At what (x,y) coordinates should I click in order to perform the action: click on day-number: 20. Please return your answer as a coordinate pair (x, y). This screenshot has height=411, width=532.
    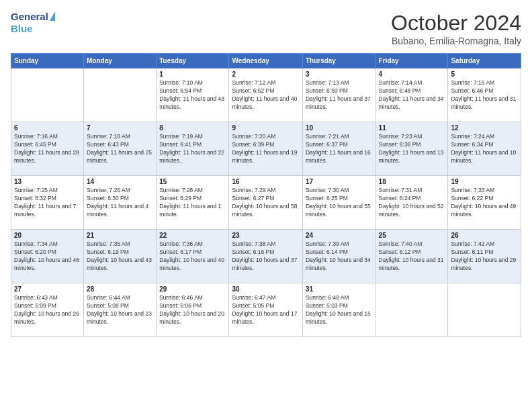
    Looking at the image, I should click on (47, 235).